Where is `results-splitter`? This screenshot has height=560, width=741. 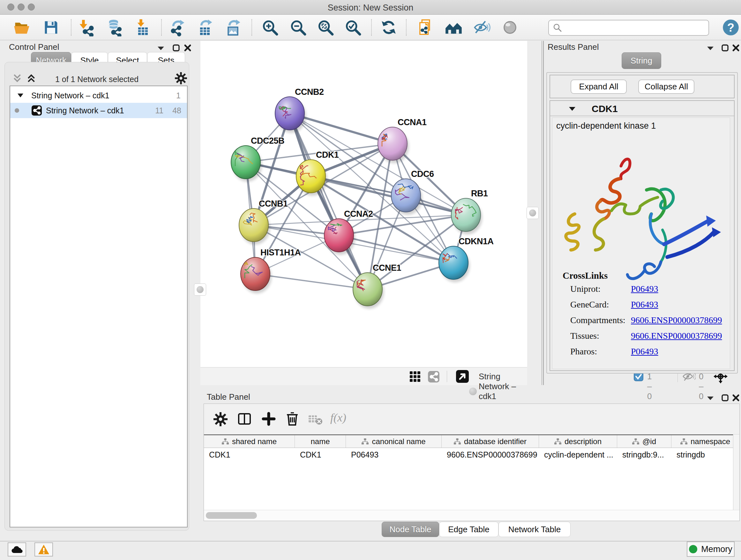 results-splitter is located at coordinates (542, 213).